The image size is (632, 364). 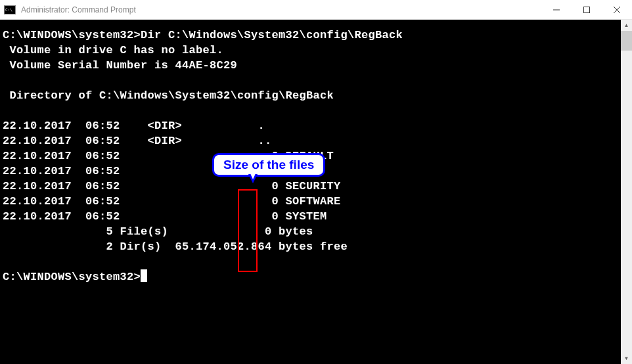 What do you see at coordinates (269, 164) in the screenshot?
I see `callout-text: Size of the files` at bounding box center [269, 164].